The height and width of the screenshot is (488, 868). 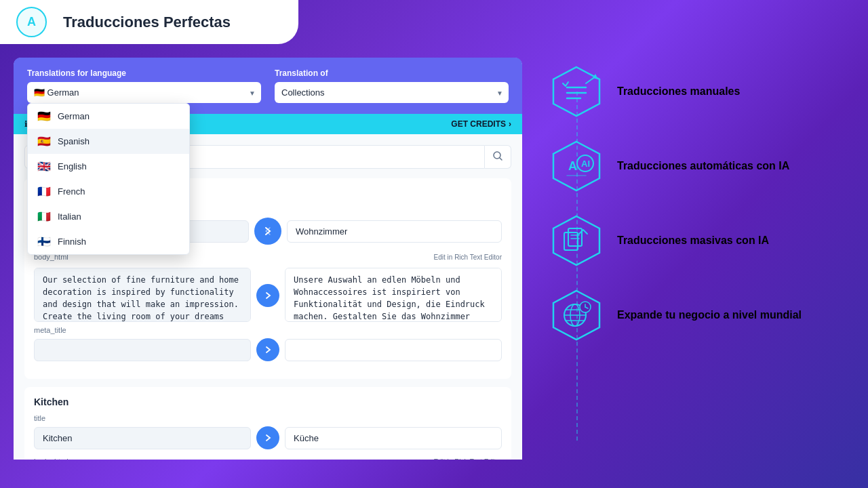 What do you see at coordinates (268, 296) in the screenshot?
I see `living-room-body-translate-btn` at bounding box center [268, 296].